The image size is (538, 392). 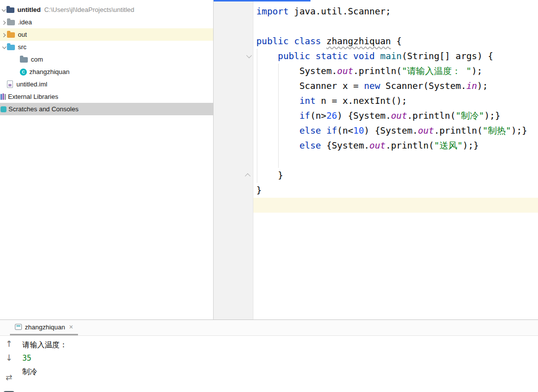 I want to click on code-line-text: import java.util.Scanner;, so click(x=395, y=11).